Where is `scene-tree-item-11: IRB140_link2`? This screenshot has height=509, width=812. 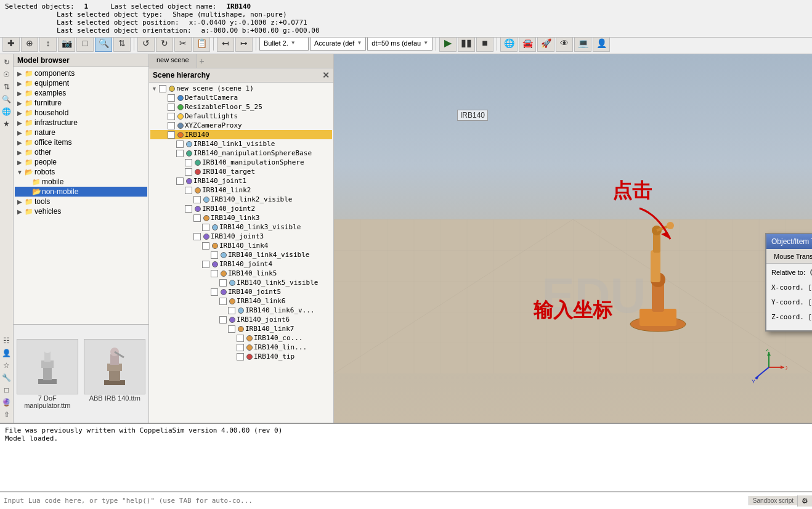 scene-tree-item-11: IRB140_link2 is located at coordinates (242, 190).